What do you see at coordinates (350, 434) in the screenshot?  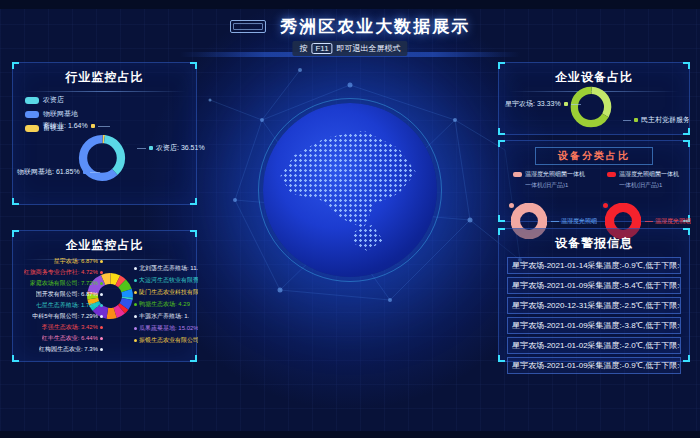 I see `bottom-bar` at bounding box center [350, 434].